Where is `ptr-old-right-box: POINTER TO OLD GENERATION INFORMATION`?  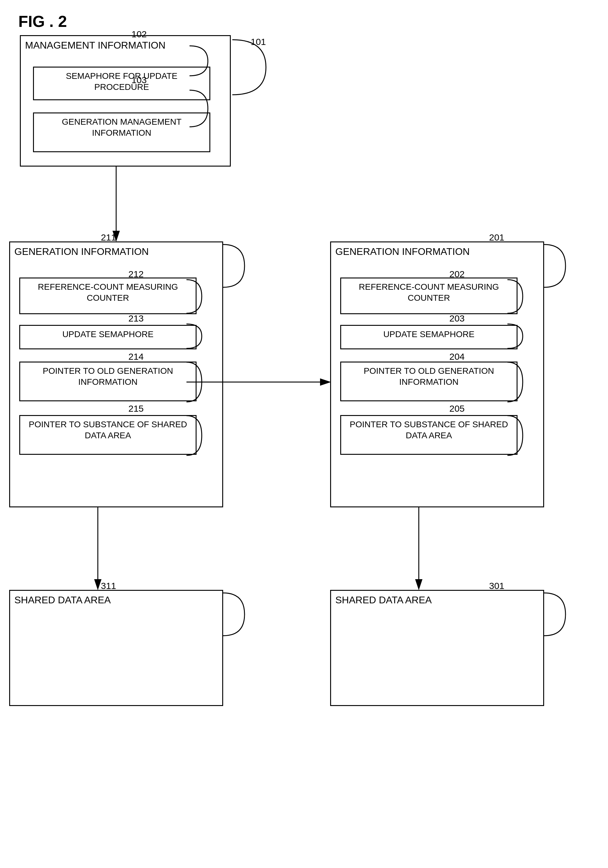 ptr-old-right-box: POINTER TO OLD GENERATION INFORMATION is located at coordinates (429, 381).